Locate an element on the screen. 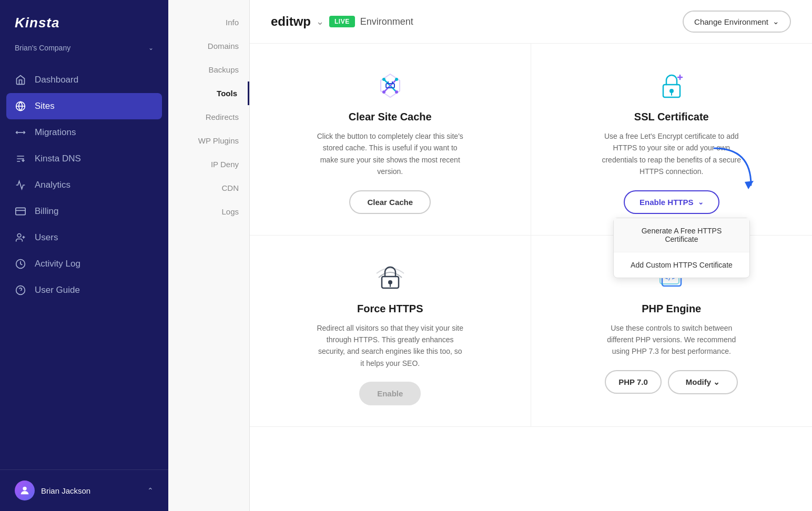  php-version-button: PHP 7.0 is located at coordinates (633, 382).